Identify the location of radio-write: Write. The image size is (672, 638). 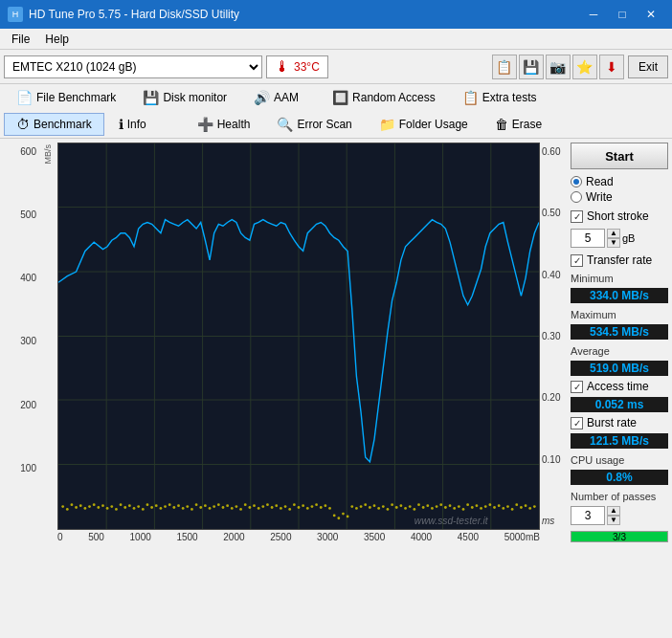
(619, 197).